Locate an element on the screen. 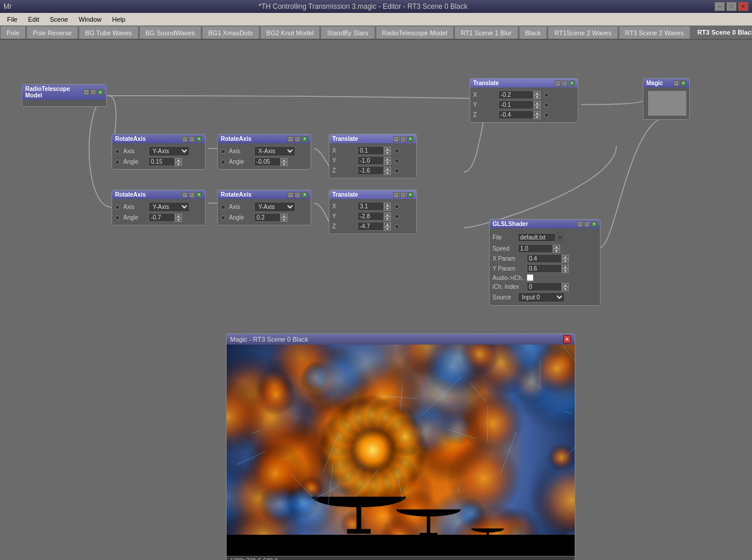 This screenshot has height=560, width=752. tab-black: Black is located at coordinates (533, 32).